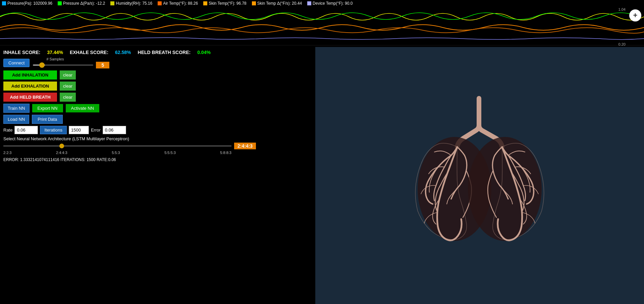  What do you see at coordinates (96, 130) in the screenshot?
I see `error-label: Error` at bounding box center [96, 130].